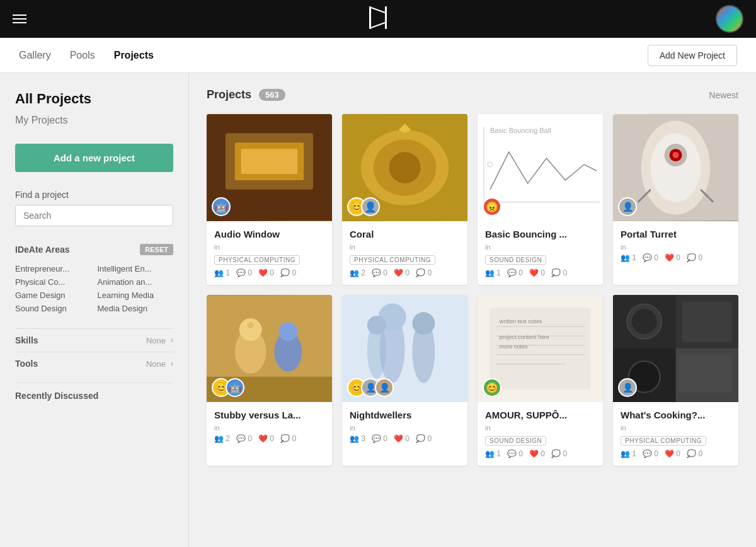  I want to click on logo, so click(378, 19).